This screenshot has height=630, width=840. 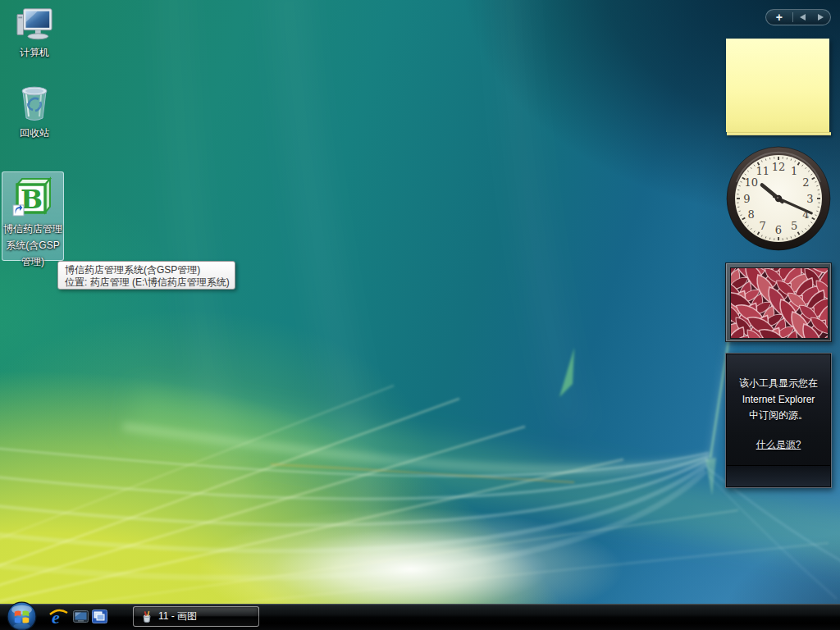 I want to click on rss-text-line: 该小工具显示您在, so click(x=778, y=384).